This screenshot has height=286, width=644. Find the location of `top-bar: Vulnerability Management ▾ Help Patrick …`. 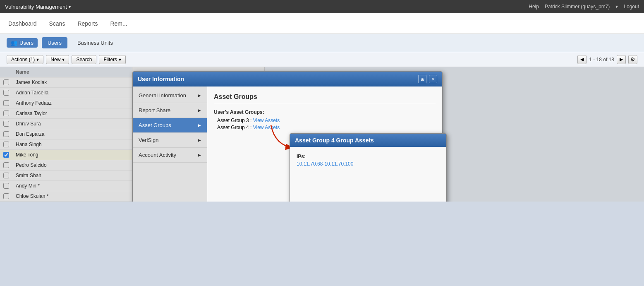

top-bar: Vulnerability Management ▾ Help Patrick … is located at coordinates (322, 7).